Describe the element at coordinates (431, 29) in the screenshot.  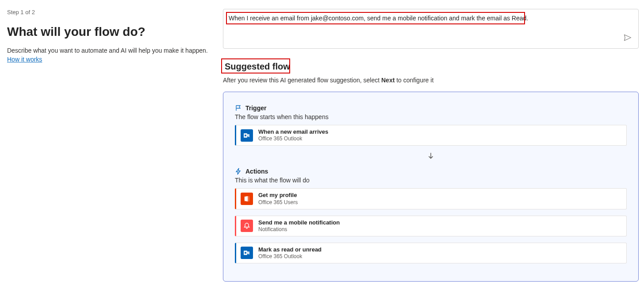
I see `prompt-box` at that location.